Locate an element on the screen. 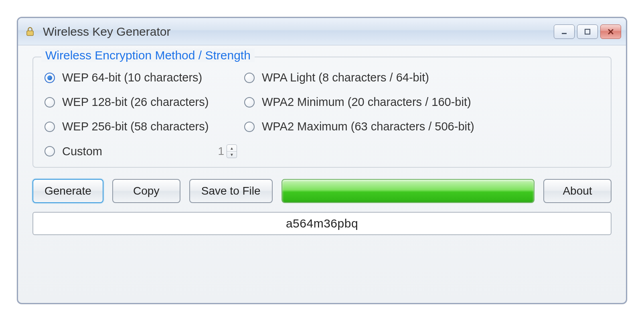 Image resolution: width=644 pixels, height=321 pixels. radio-label: WPA2 Minimum (20 characters / 160-bit) is located at coordinates (367, 102).